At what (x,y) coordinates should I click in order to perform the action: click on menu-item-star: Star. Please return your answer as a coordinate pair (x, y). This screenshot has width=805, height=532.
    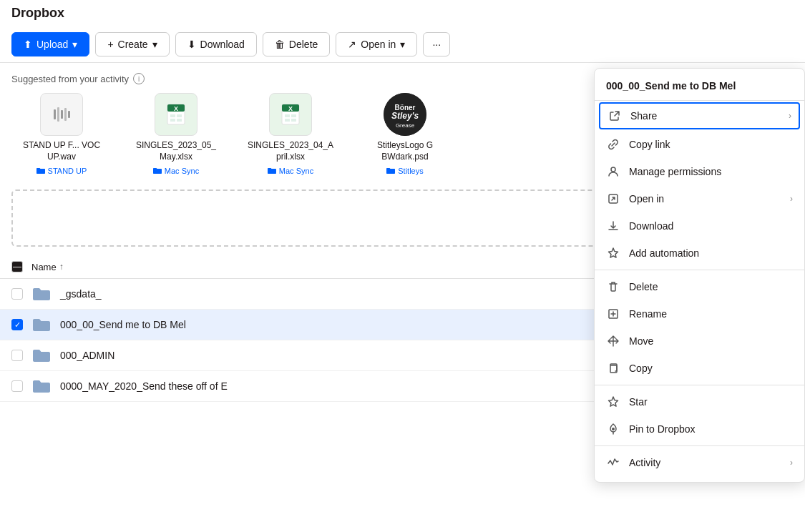
    Looking at the image, I should click on (700, 402).